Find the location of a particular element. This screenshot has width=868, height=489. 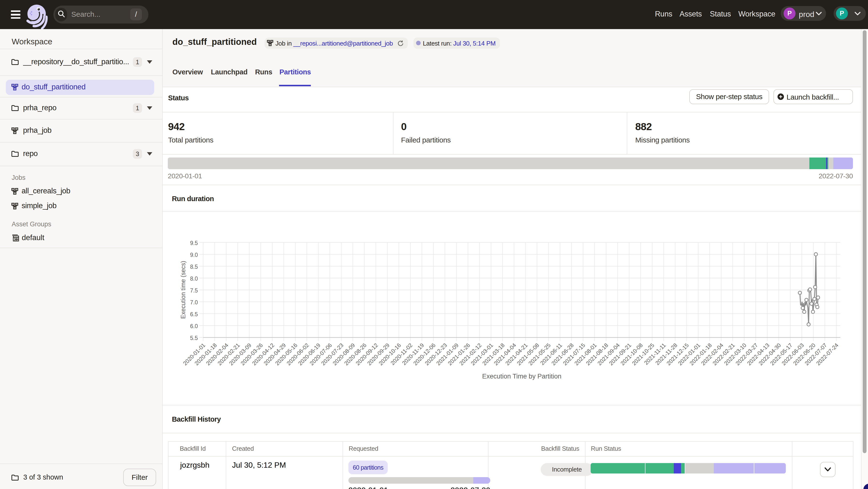

svg-text: 8.0 is located at coordinates (194, 279).